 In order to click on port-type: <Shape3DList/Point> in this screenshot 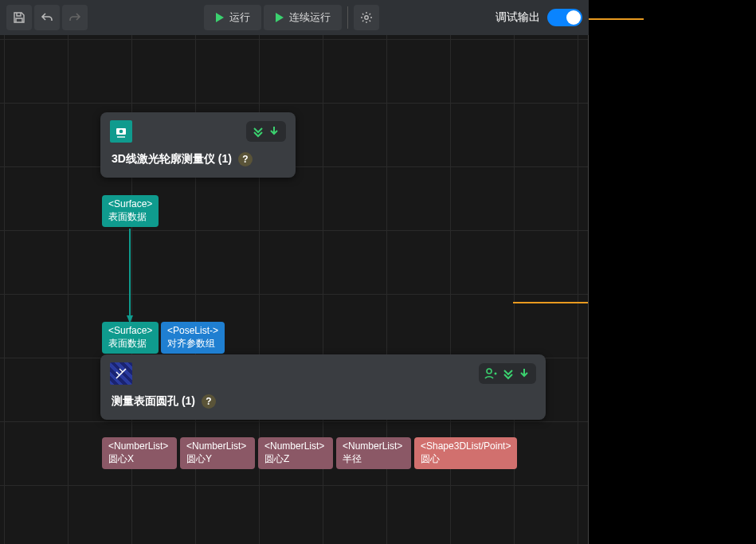, I will do `click(465, 447)`.